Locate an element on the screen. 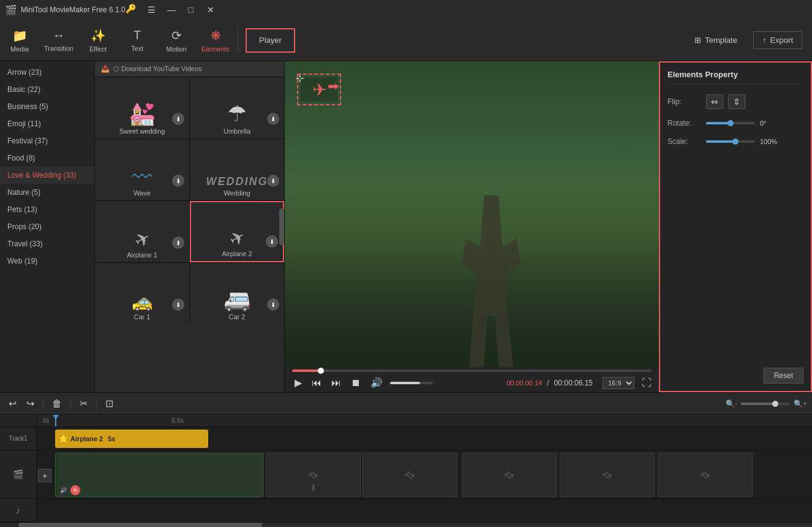 This screenshot has width=812, height=527. sidebar-item-props: Props (20) is located at coordinates (47, 227).